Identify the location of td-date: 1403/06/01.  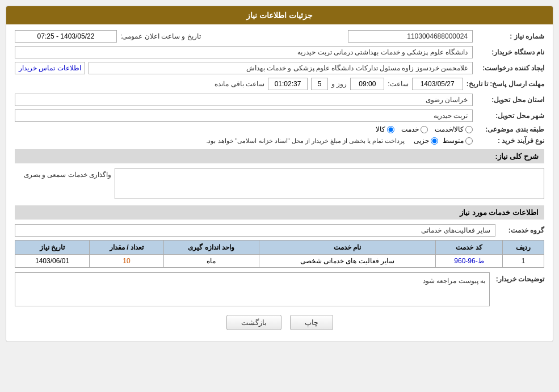
(52, 261).